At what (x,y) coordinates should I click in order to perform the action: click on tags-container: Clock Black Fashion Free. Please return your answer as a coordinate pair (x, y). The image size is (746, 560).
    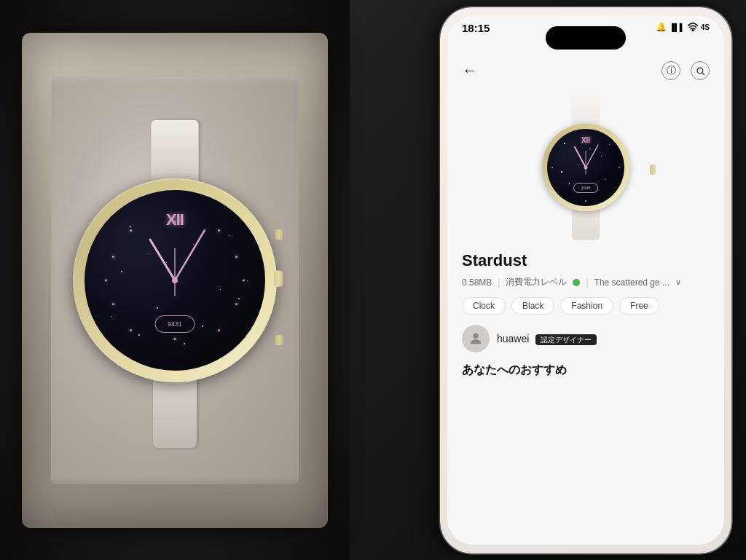
    Looking at the image, I should click on (586, 306).